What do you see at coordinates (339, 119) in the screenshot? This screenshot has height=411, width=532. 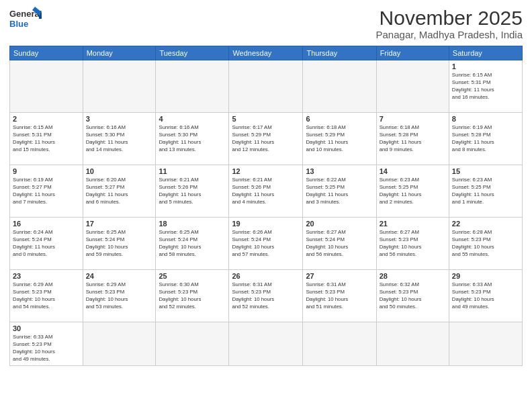 I see `day-number: 6` at bounding box center [339, 119].